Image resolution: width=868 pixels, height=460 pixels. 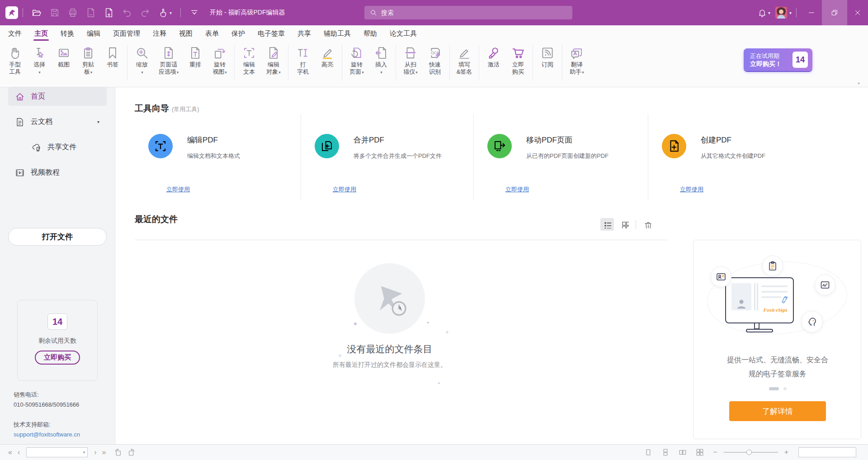 What do you see at coordinates (357, 60) in the screenshot?
I see `tool-rotate-pages: 旋转 页面▾` at bounding box center [357, 60].